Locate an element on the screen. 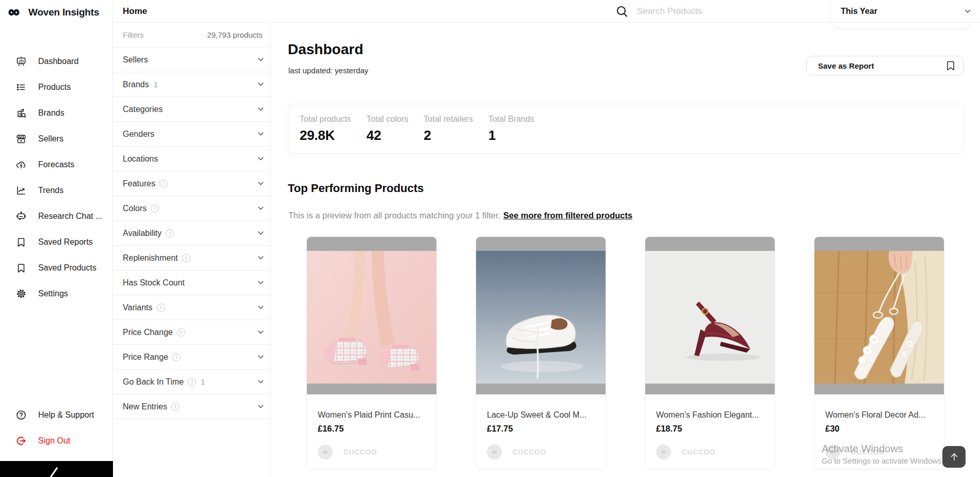 This screenshot has height=477, width=980. sidebar-item-label: Dashboard is located at coordinates (58, 61).